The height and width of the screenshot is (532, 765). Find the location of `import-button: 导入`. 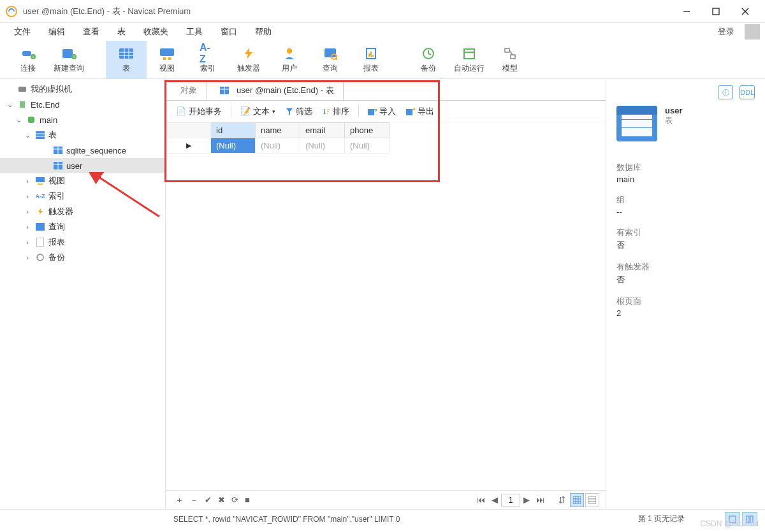

import-button: 导入 is located at coordinates (382, 111).